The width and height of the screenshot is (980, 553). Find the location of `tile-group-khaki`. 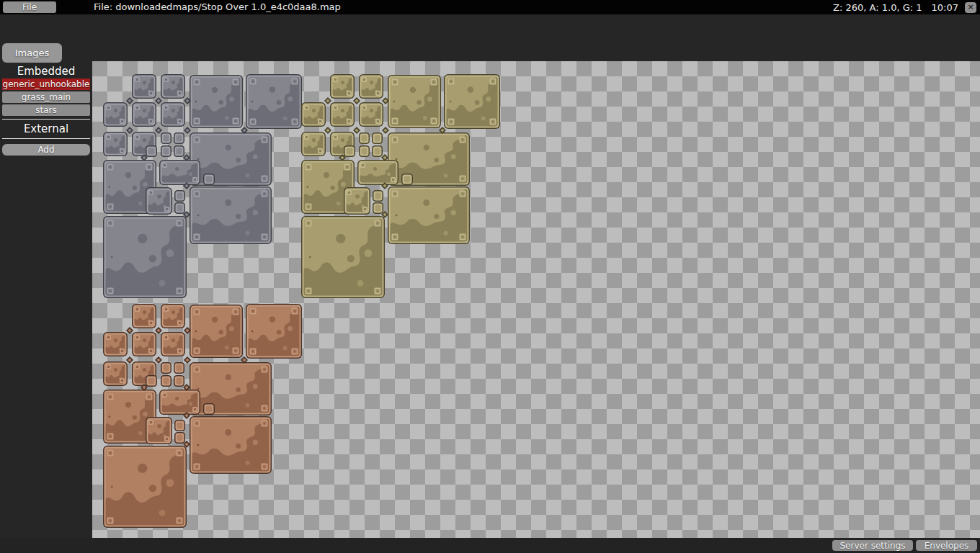

tile-group-khaki is located at coordinates (401, 186).